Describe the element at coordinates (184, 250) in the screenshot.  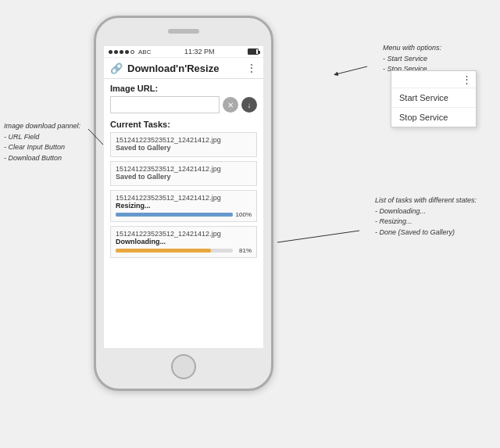
I see `progress-row: 81%` at that location.